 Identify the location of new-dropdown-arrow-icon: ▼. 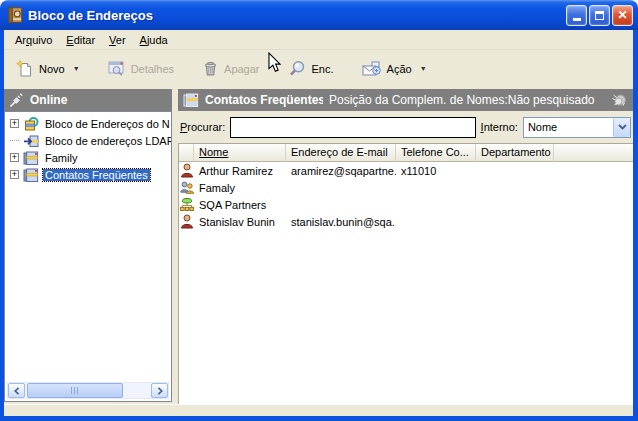
(76, 68).